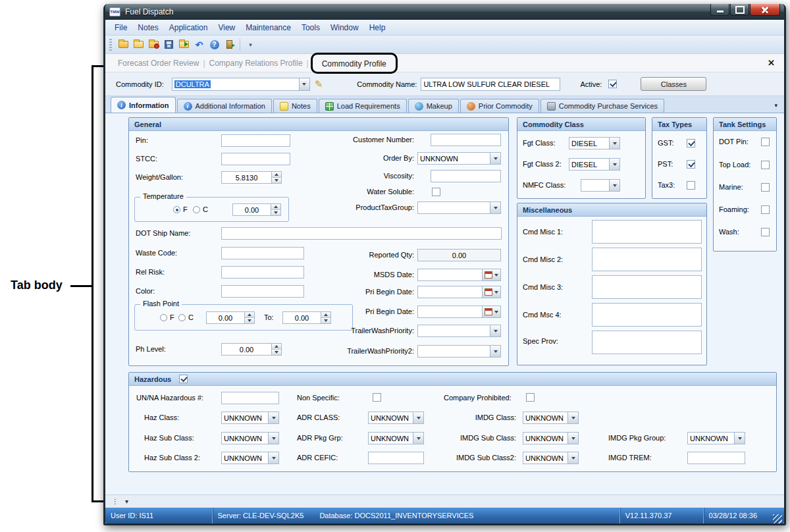 This screenshot has height=532, width=790. Describe the element at coordinates (550, 439) in the screenshot. I see `imdg-sub-class-dropdown: UNKNOWN` at that location.